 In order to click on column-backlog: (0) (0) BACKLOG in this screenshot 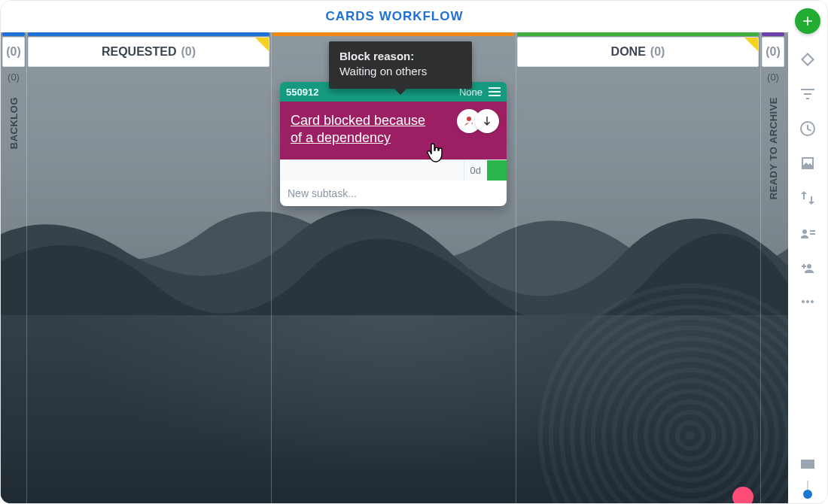, I will do `click(14, 268)`.